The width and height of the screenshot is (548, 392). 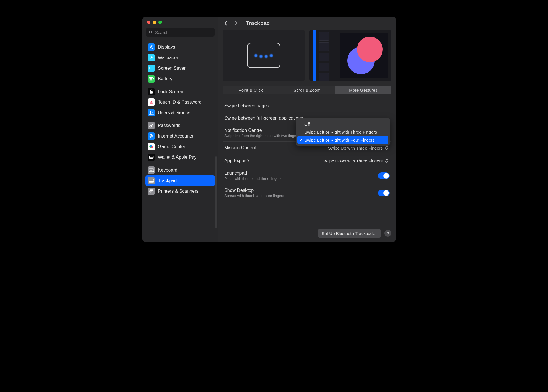 I want to click on battery-icon, so click(x=151, y=79).